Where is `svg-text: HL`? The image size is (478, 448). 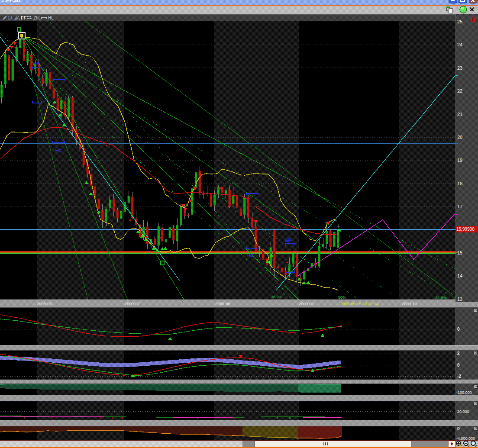
svg-text: HL is located at coordinates (51, 18).